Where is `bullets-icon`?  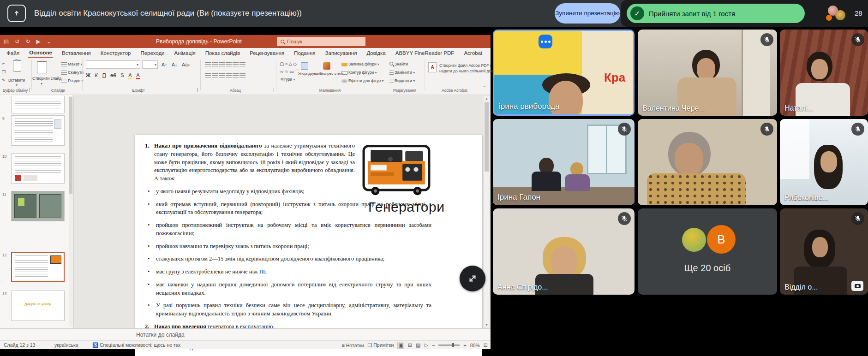 bullets-icon is located at coordinates (208, 65).